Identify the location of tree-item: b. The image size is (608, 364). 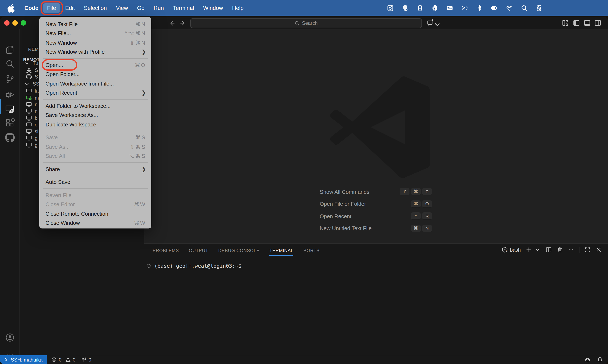
(32, 118).